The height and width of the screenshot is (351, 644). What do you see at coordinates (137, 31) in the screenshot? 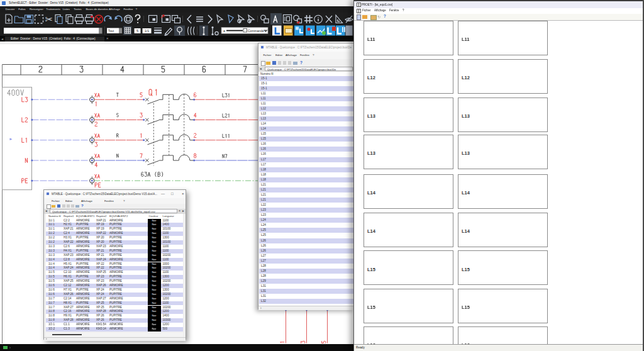
I see `svg-text: 5` at bounding box center [137, 31].